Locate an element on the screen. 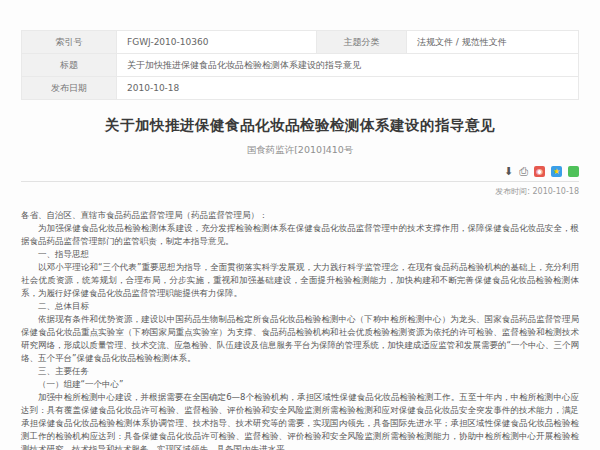 The height and width of the screenshot is (450, 600). paragraph: 依据现有条件和优势资源，建设以中国药品生物制品检定所食品化妆品检验检测中心（下称… is located at coordinates (300, 339).